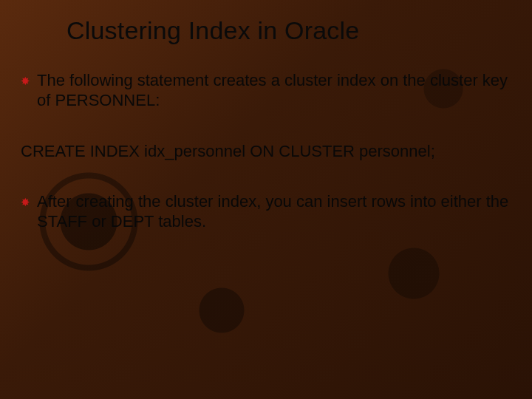  What do you see at coordinates (274, 212) in the screenshot?
I see `bullet-text: After creating the cluster index, you ca…` at bounding box center [274, 212].